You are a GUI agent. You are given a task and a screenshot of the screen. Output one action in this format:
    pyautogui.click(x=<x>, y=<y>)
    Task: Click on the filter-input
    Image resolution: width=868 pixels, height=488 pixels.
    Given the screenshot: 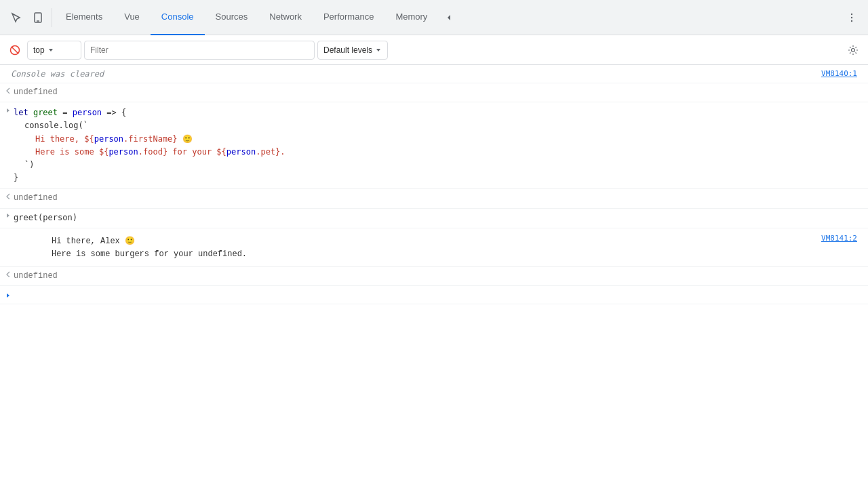 What is the action you would take?
    pyautogui.click(x=199, y=50)
    